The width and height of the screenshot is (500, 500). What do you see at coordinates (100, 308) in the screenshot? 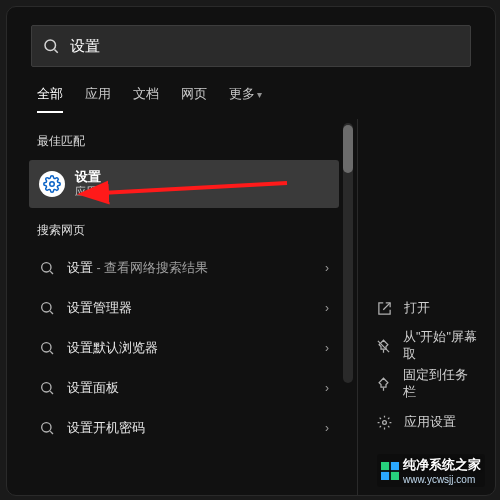
I see `web-result-label: 设置管理器` at bounding box center [100, 308].